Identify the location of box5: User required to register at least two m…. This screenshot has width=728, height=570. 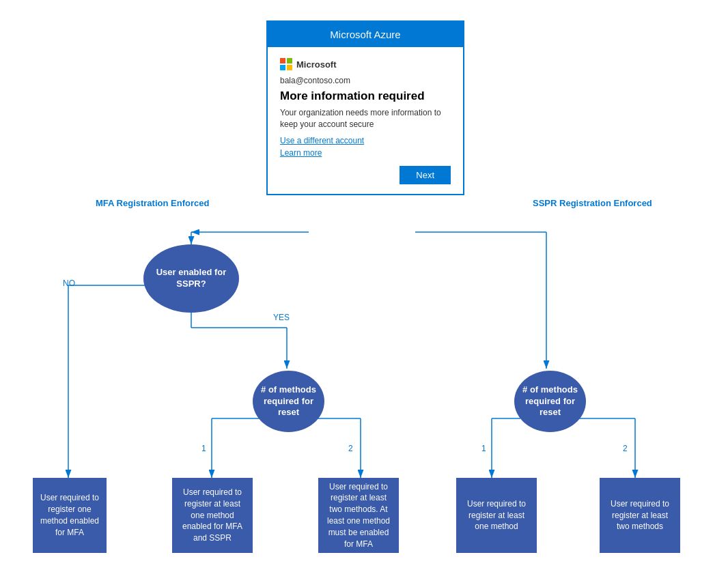
(640, 515).